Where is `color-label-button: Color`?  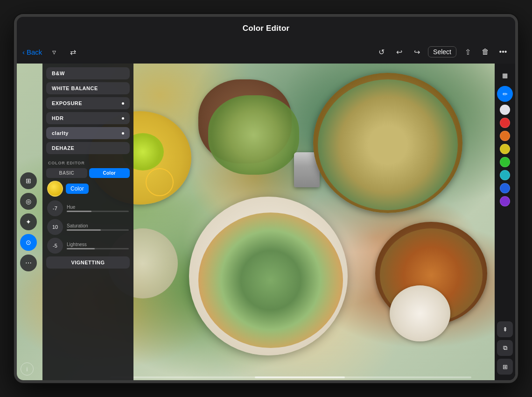 color-label-button: Color is located at coordinates (77, 189).